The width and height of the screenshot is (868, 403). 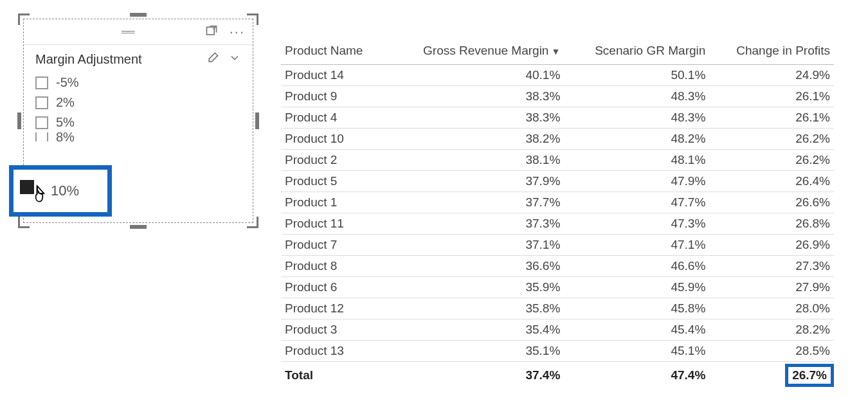 What do you see at coordinates (334, 351) in the screenshot?
I see `cell-product: Product 13` at bounding box center [334, 351].